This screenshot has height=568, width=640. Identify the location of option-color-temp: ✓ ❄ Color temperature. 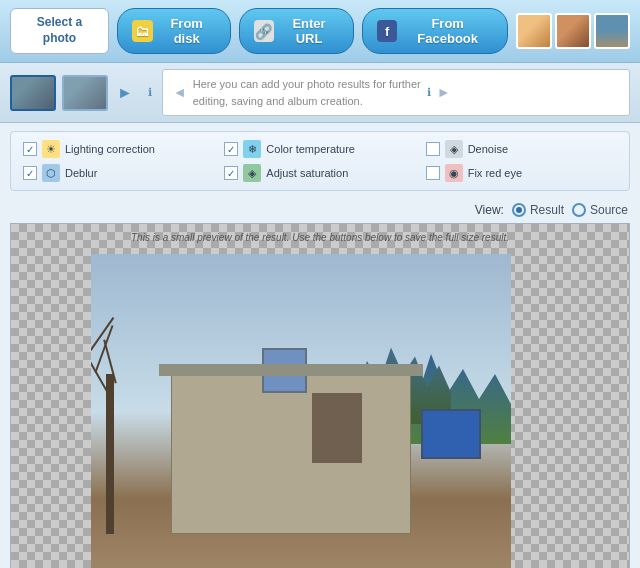
(320, 149).